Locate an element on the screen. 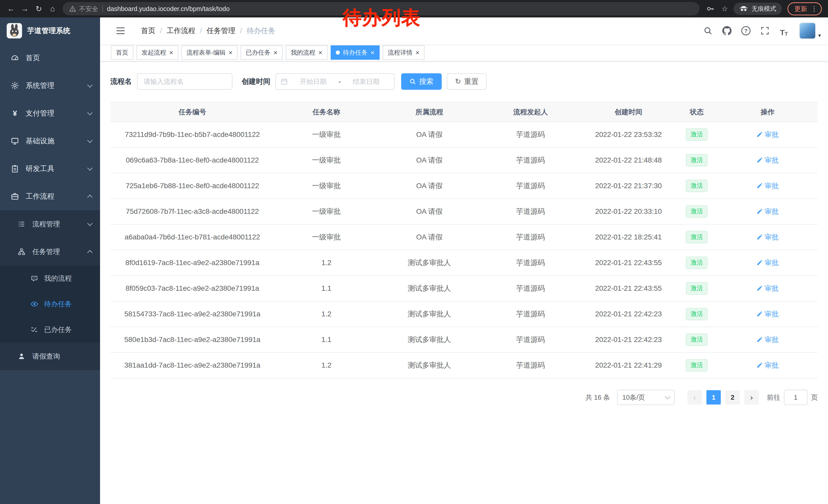 The image size is (828, 504). star-icon: ☆ is located at coordinates (724, 9).